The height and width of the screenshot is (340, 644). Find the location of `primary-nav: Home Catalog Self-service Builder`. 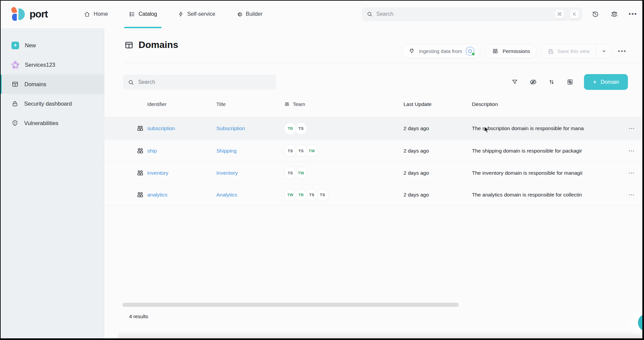

primary-nav: Home Catalog Self-service Builder is located at coordinates (173, 14).